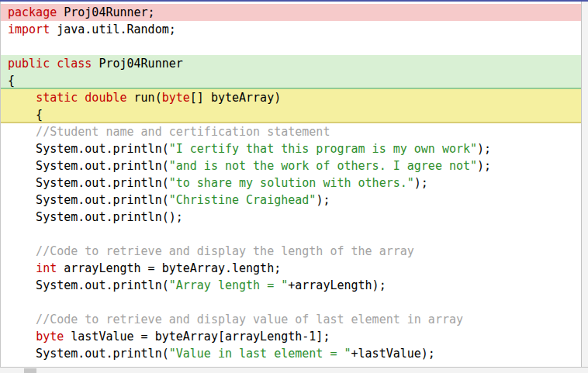 This screenshot has height=373, width=588. Describe the element at coordinates (294, 370) in the screenshot. I see `horizontal-scrollbar` at that location.